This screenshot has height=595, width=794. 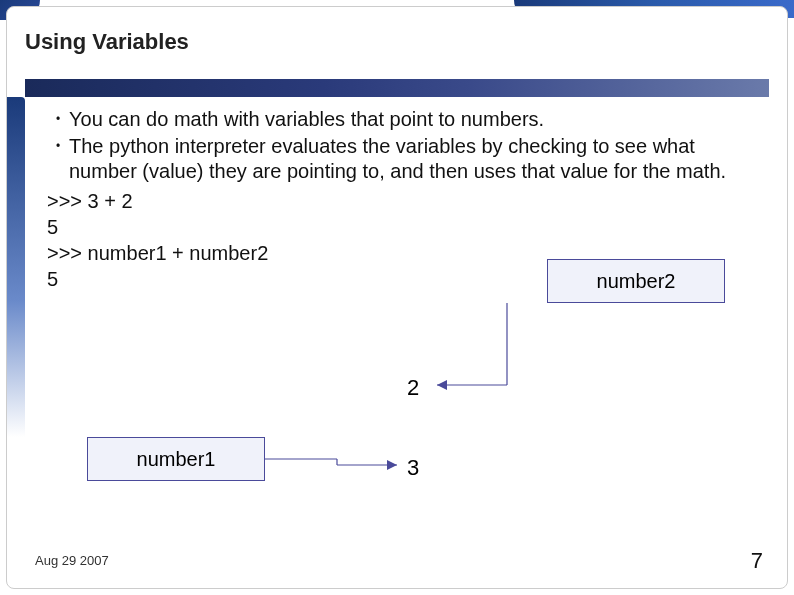 I want to click on value-3: 3, so click(x=413, y=468).